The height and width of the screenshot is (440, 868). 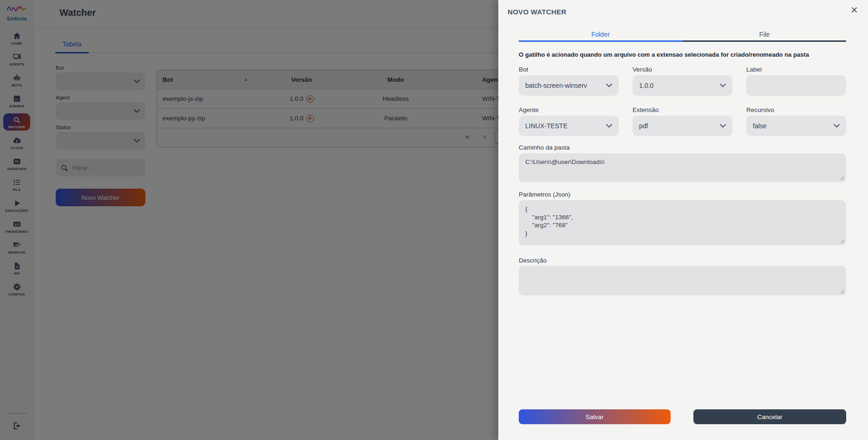 What do you see at coordinates (529, 110) in the screenshot?
I see `agente-field-label: Agente` at bounding box center [529, 110].